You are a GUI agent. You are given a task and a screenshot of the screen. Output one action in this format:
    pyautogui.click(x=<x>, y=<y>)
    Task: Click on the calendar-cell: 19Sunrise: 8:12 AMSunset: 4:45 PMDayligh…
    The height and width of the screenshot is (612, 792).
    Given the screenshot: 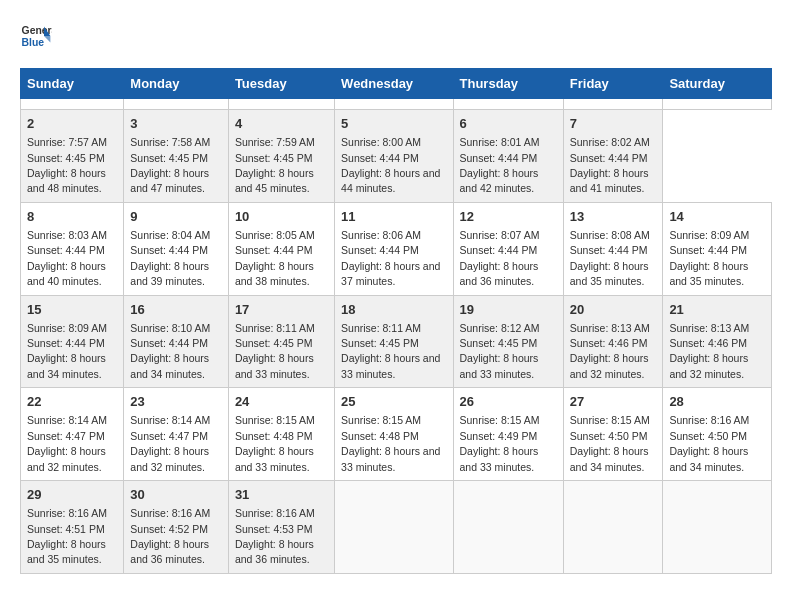 What is the action you would take?
    pyautogui.click(x=508, y=342)
    